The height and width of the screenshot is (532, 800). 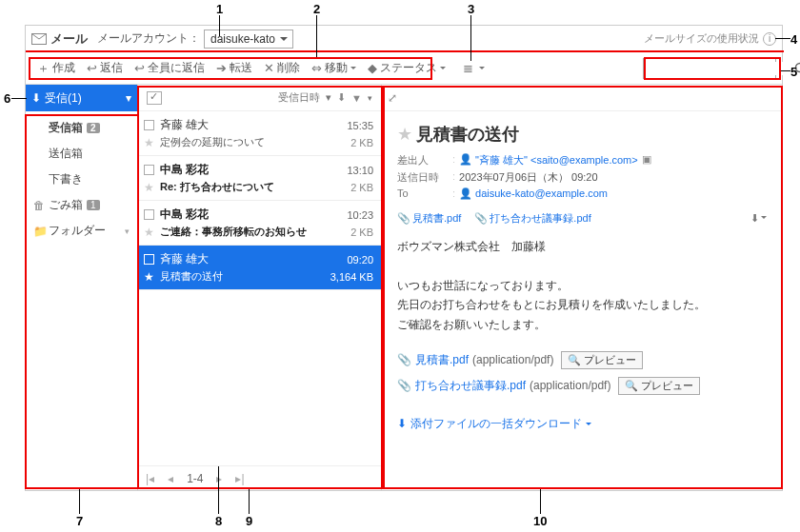 I want to click on reply-all-icon: ↩, so click(x=139, y=69).